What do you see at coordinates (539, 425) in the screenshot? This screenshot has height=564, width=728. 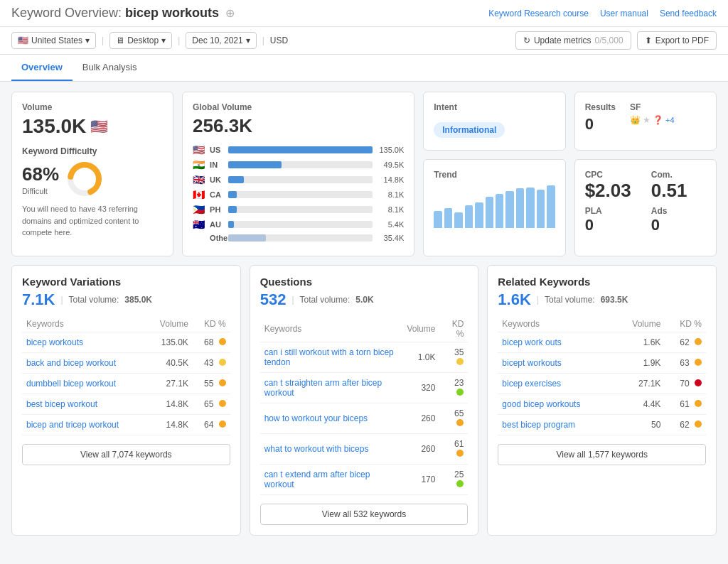 I see `keyword-link: best bicep program` at bounding box center [539, 425].